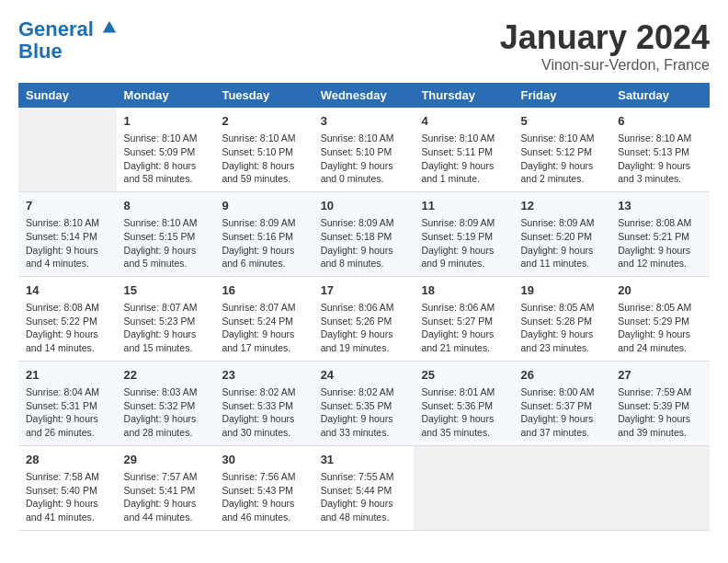  What do you see at coordinates (165, 243) in the screenshot?
I see `day-info: Sunrise: 8:10 AMSunset: 5:15 PMDaylight:…` at bounding box center [165, 243].